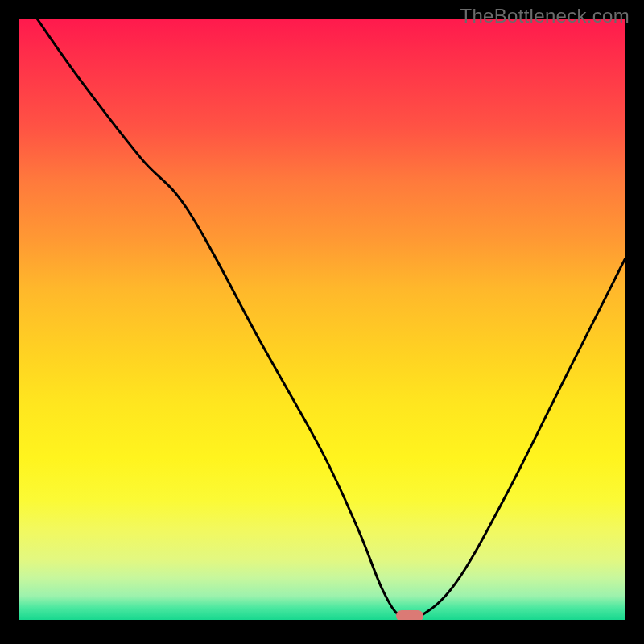 This screenshot has height=644, width=644. Describe the element at coordinates (410, 615) in the screenshot. I see `optimal-marker` at that location.